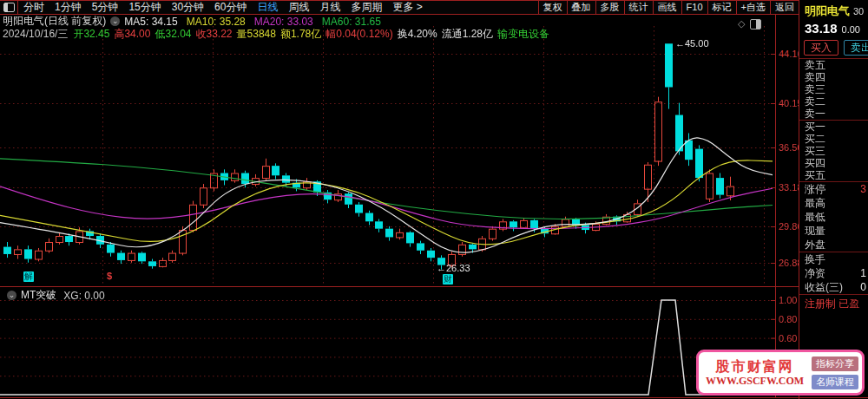 The height and width of the screenshot is (399, 868). What do you see at coordinates (815, 217) in the screenshot?
I see `stat-label: 最低` at bounding box center [815, 217].